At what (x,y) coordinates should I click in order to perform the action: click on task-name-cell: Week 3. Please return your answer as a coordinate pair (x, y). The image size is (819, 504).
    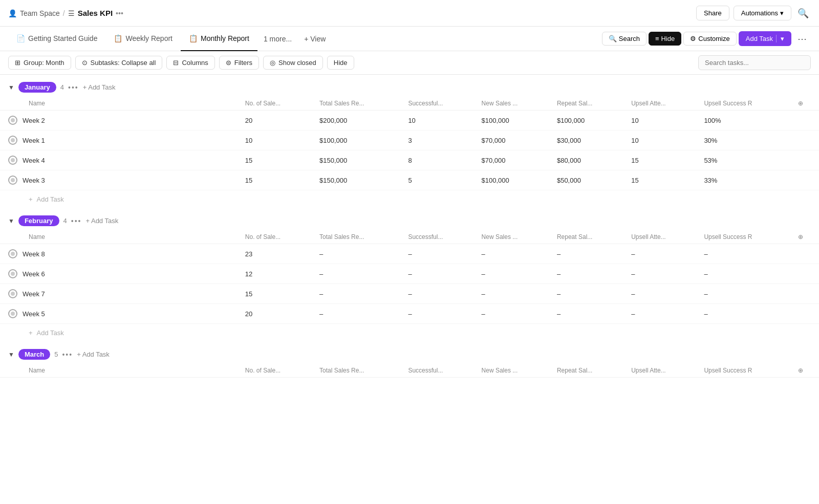
    Looking at the image, I should click on (120, 180).